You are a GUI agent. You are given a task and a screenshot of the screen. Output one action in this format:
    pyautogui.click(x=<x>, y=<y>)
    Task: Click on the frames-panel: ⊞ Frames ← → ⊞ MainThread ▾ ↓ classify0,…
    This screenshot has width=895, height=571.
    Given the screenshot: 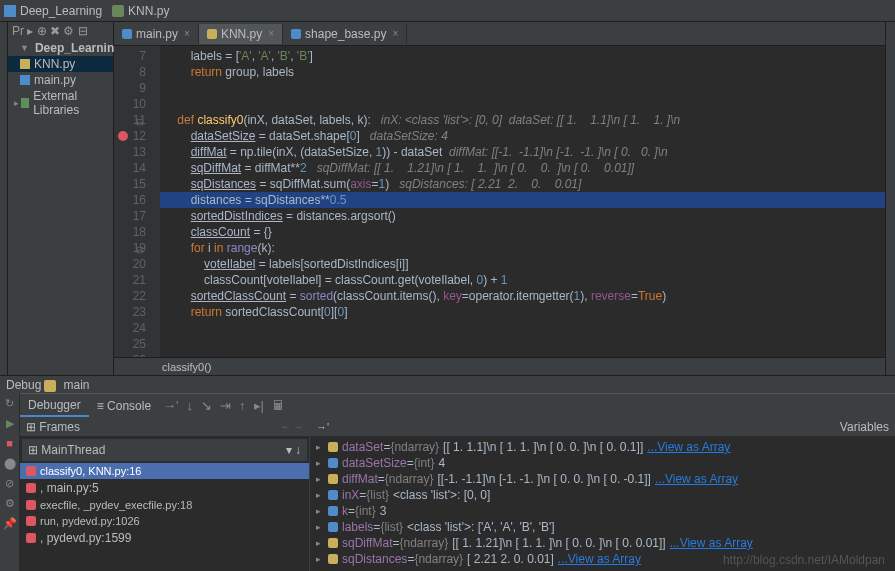 What is the action you would take?
    pyautogui.click(x=165, y=494)
    